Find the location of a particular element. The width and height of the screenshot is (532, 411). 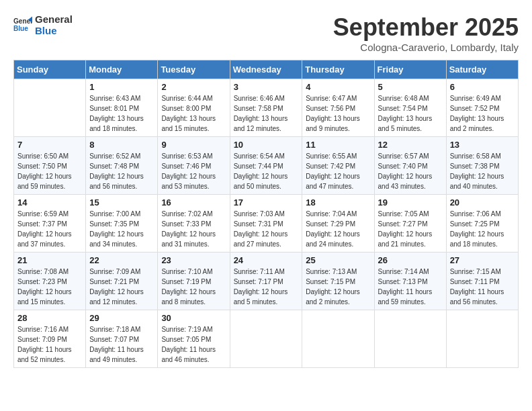

day-number: 16 is located at coordinates (193, 203).